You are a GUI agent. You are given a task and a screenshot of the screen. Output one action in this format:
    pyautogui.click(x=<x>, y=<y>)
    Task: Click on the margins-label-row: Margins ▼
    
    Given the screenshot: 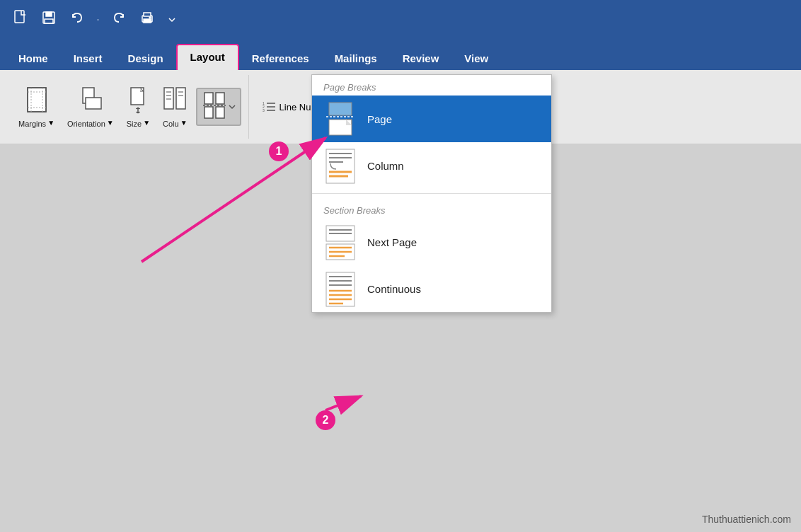 What is the action you would take?
    pyautogui.click(x=37, y=123)
    